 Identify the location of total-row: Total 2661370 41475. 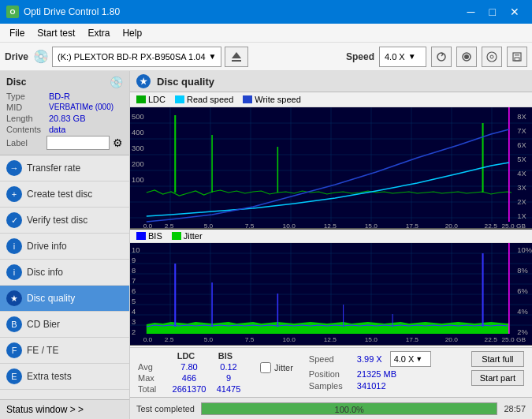
(191, 389).